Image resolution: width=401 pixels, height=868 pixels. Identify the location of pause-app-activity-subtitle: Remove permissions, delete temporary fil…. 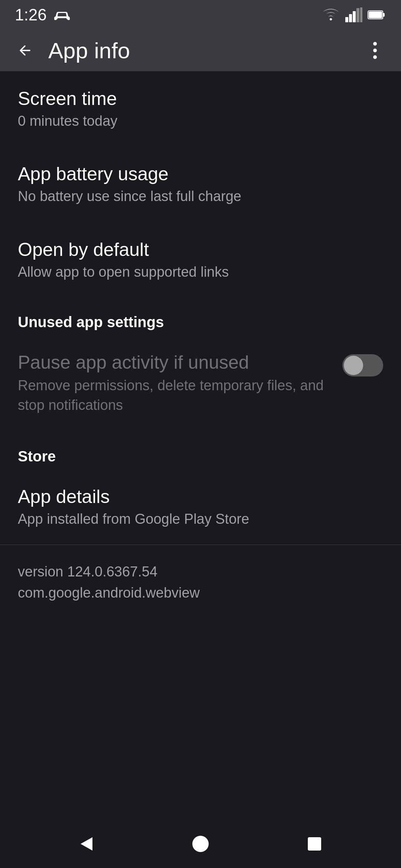
(176, 395).